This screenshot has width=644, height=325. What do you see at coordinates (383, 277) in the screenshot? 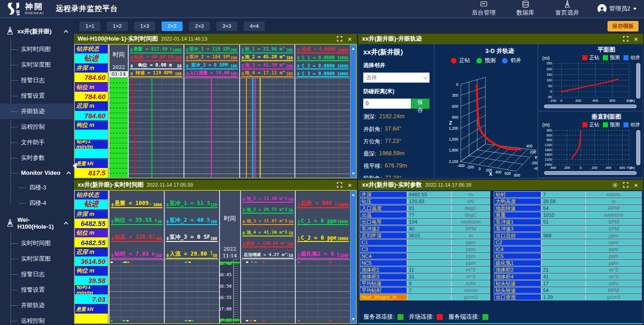
I see `param-name: 池体积3` at bounding box center [383, 277].